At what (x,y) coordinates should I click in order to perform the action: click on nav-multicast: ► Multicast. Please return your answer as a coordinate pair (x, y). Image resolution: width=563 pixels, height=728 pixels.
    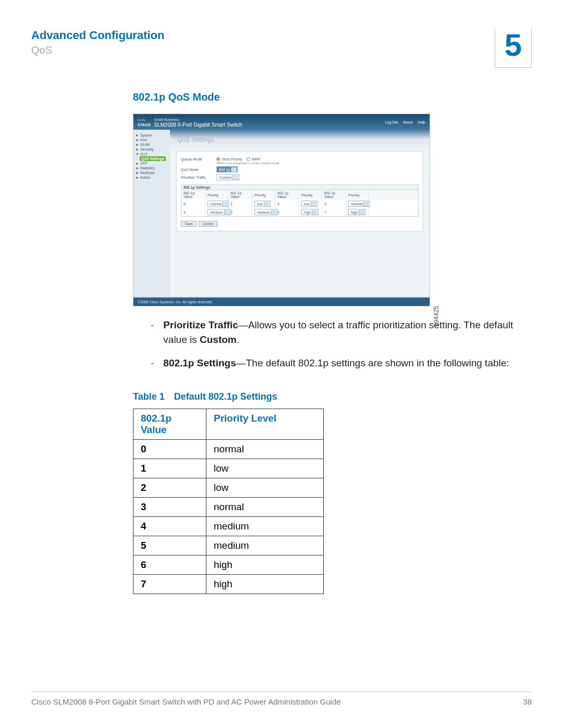
    Looking at the image, I should click on (152, 173).